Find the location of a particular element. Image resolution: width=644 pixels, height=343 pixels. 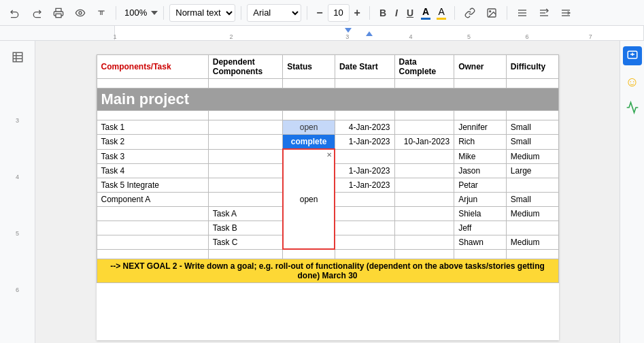

line-spacing-button is located at coordinates (544, 13).